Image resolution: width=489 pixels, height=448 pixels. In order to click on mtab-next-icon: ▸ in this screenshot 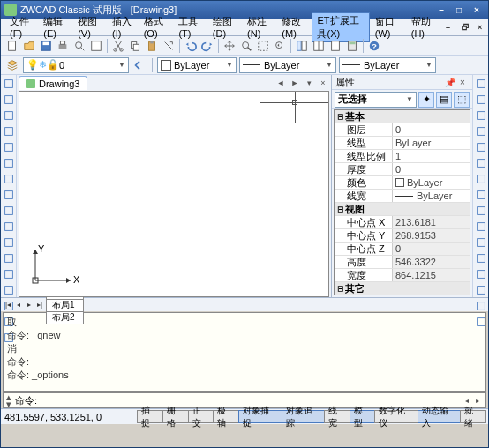, I will do `click(29, 305)`.